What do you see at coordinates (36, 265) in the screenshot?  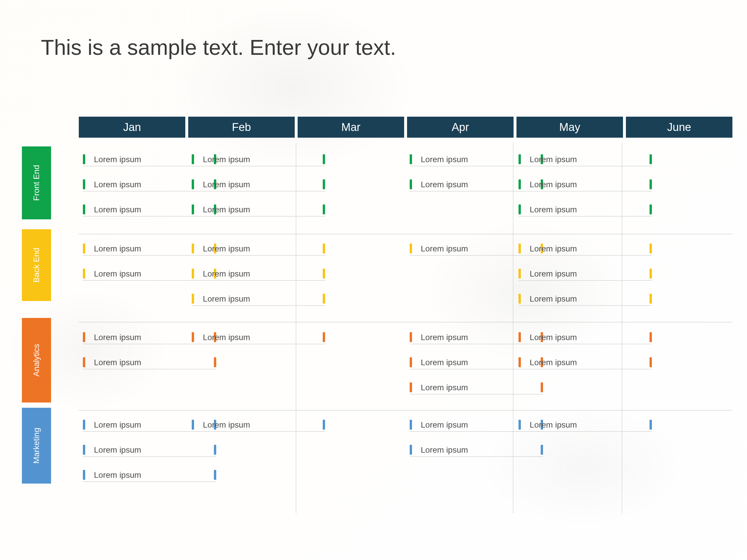 I see `category-label: Back End` at bounding box center [36, 265].